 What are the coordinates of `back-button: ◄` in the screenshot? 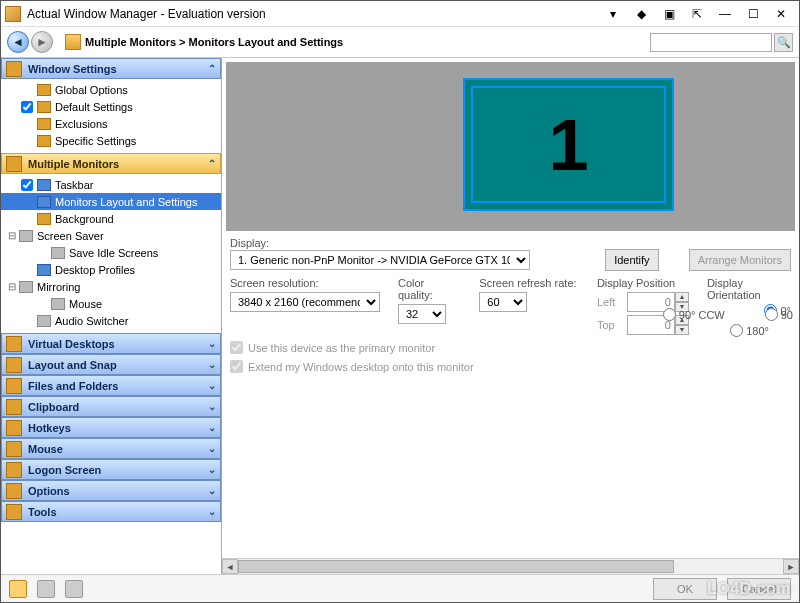 It's located at (18, 42).